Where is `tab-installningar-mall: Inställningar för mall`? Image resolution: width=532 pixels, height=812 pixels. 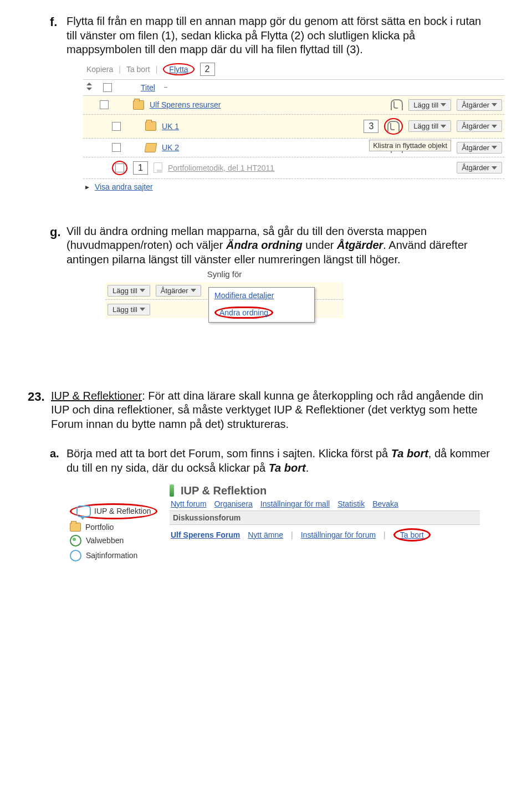 tab-installningar-mall: Inställningar för mall is located at coordinates (295, 504).